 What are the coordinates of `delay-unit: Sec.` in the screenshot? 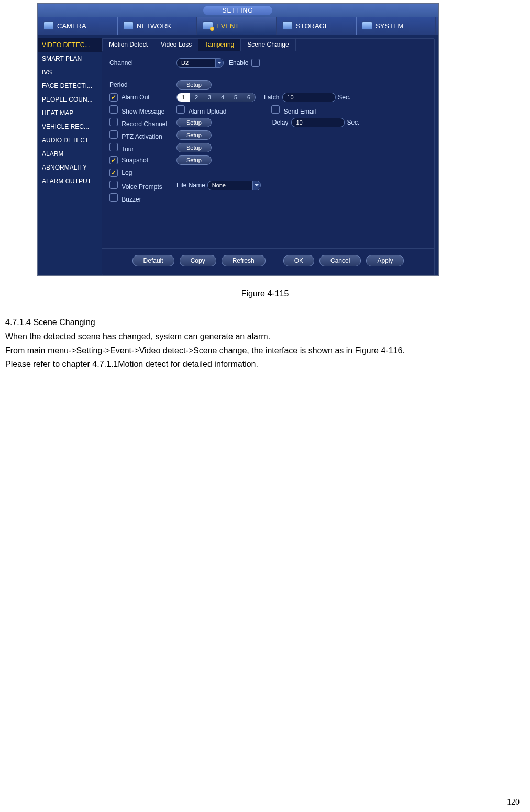 It's located at (353, 123).